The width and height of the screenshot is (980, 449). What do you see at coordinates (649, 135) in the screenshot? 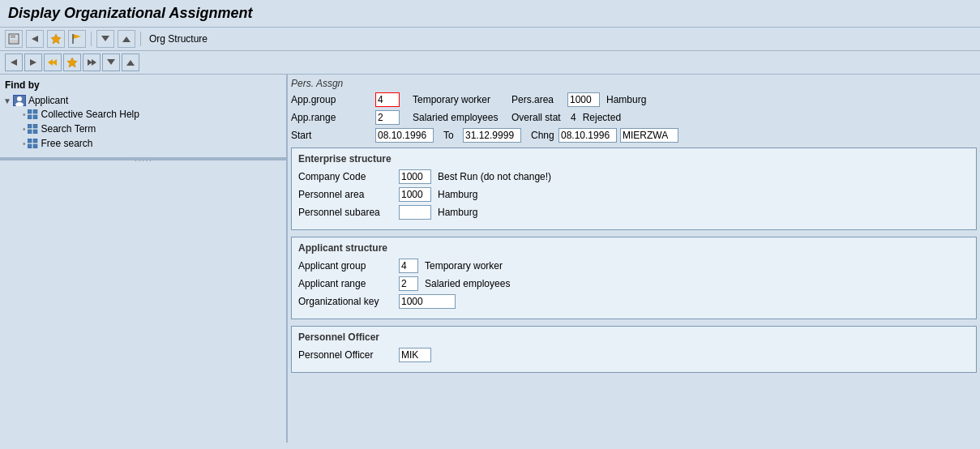
I see `chng-user-input` at bounding box center [649, 135].